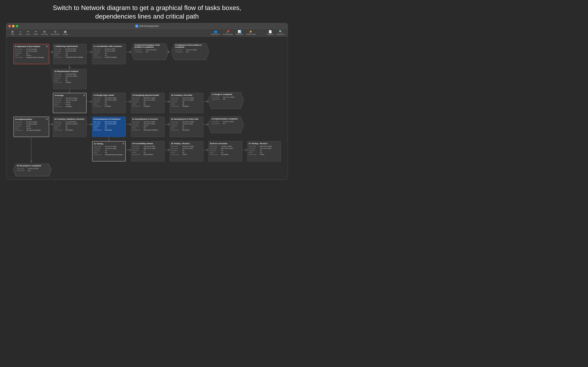  I want to click on task-24: 24 Implementation ⊖ Start DateFri 30.10.…, so click(31, 127).